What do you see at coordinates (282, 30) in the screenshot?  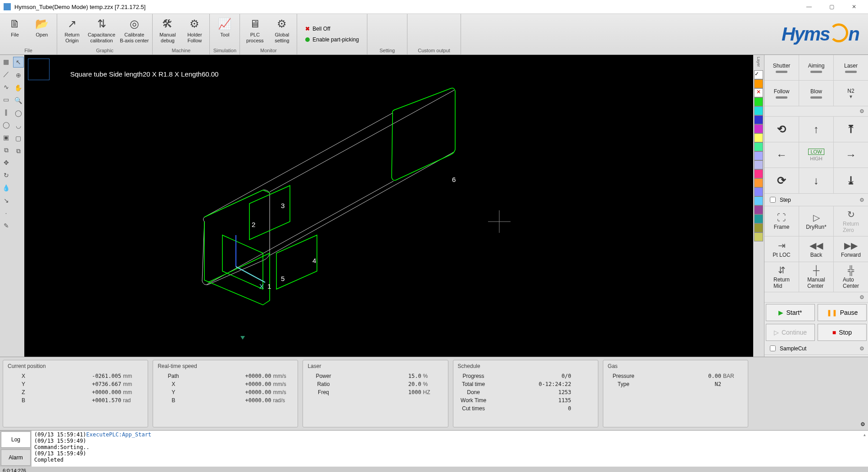 I see `global-setting-button: ⚙Global setting` at bounding box center [282, 30].